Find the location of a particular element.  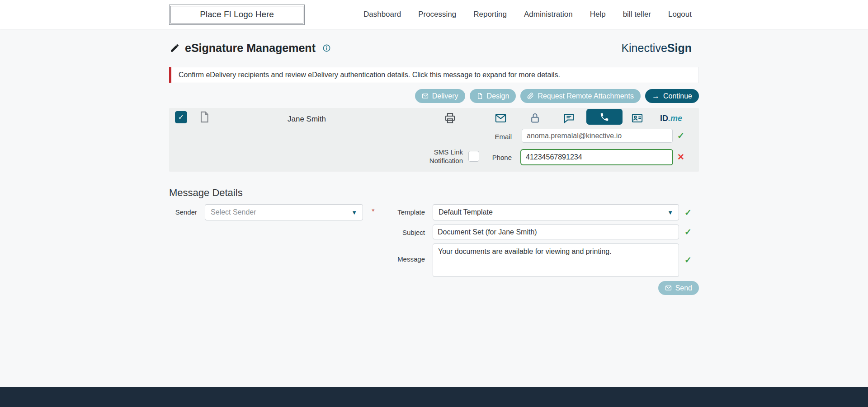

idme-method-button: ID.me is located at coordinates (671, 118).